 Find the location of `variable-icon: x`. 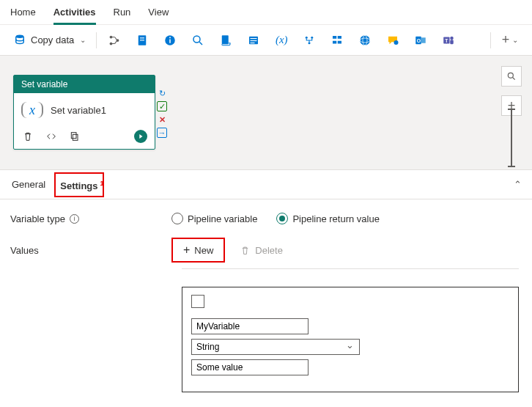

variable-icon: x is located at coordinates (32, 110).